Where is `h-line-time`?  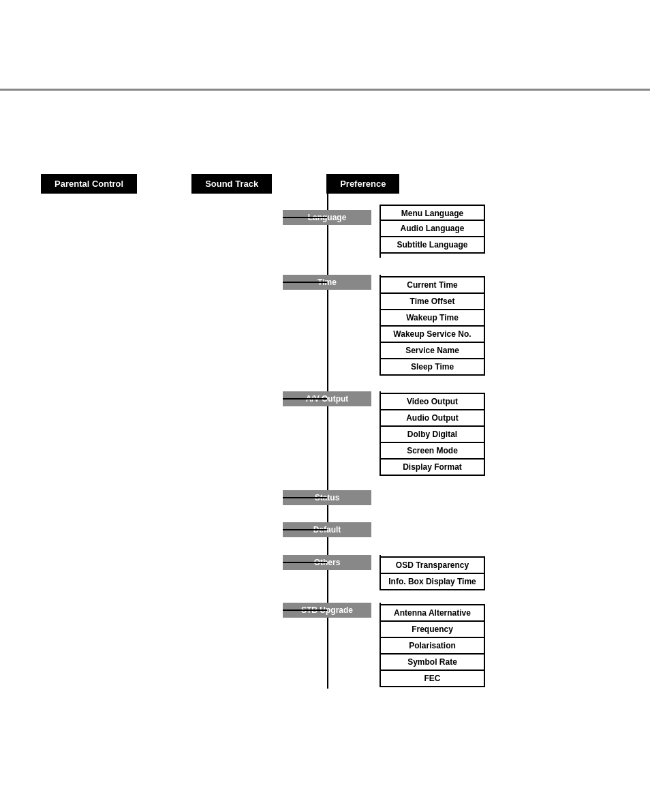
h-line-time is located at coordinates (305, 282).